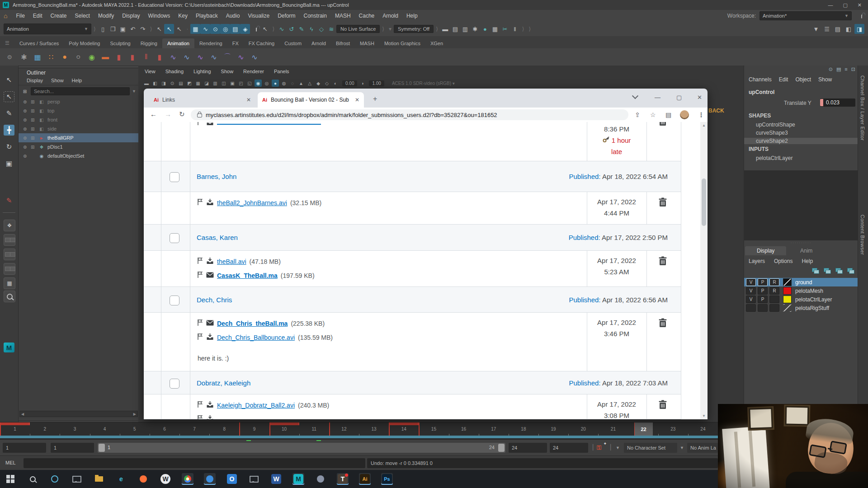  I want to click on menu-constrain: Constrain, so click(316, 16).